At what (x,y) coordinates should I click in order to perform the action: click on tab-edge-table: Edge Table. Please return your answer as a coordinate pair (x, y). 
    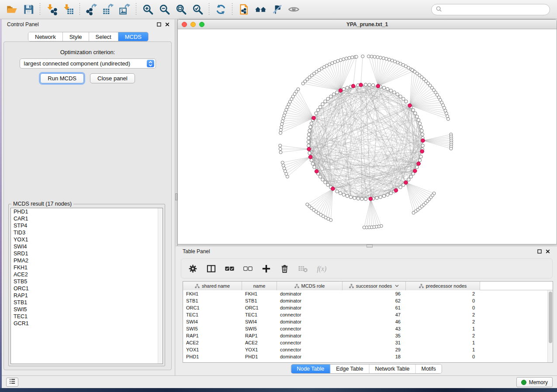
    Looking at the image, I should click on (349, 369).